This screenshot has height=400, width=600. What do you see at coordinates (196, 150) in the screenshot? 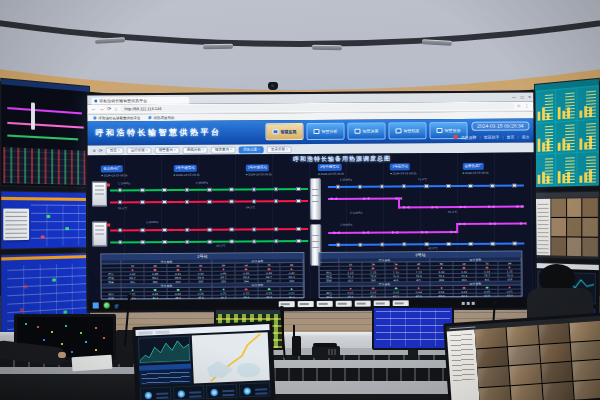
I see `workspace-tab: 曲线分析×` at bounding box center [196, 150].